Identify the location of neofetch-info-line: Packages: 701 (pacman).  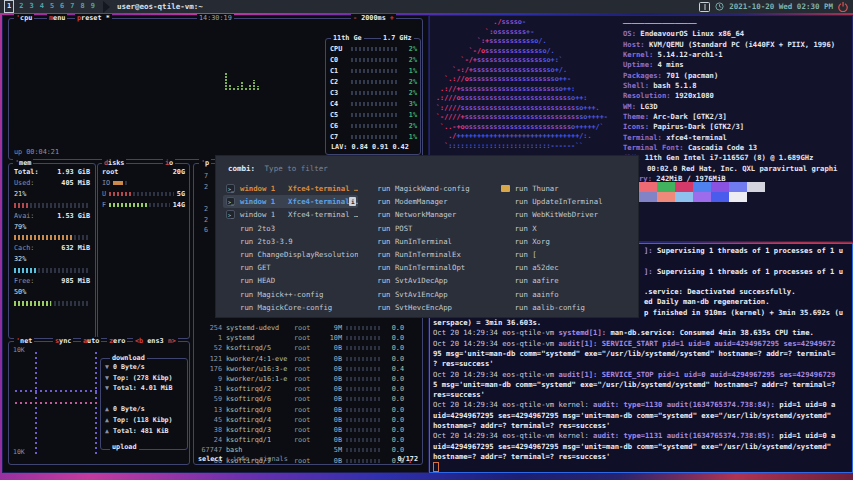
(736, 76).